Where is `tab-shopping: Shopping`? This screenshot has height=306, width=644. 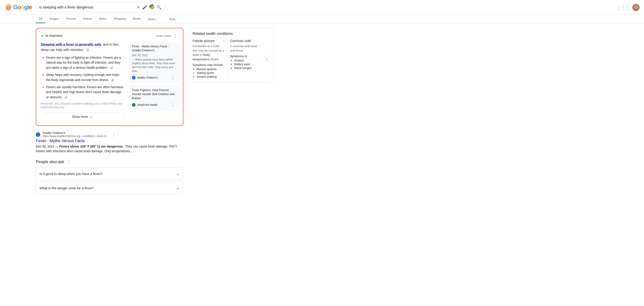 tab-shopping: Shopping is located at coordinates (120, 19).